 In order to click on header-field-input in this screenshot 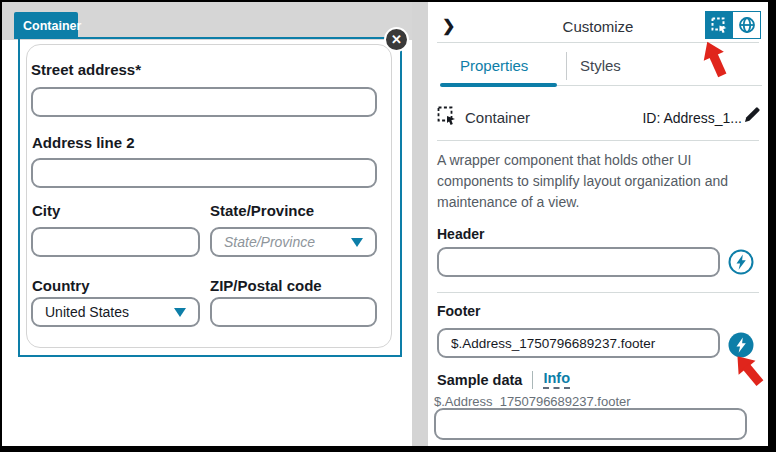, I will do `click(578, 262)`.